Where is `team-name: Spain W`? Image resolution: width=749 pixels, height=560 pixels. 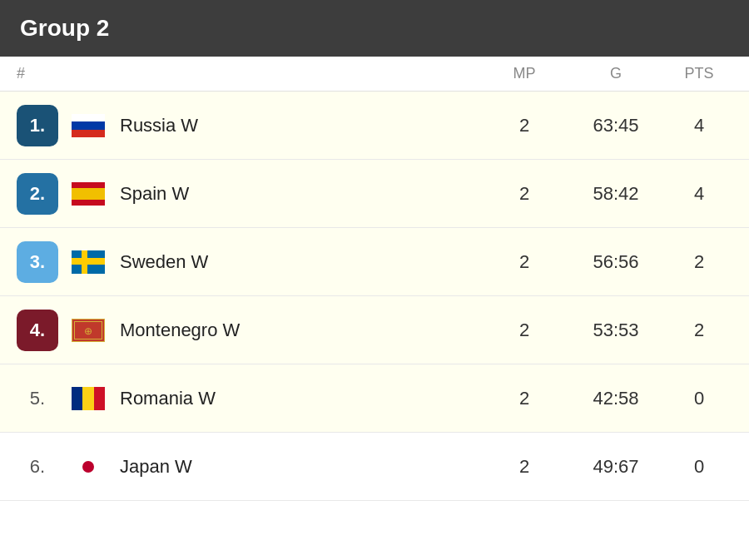 team-name: Spain W is located at coordinates (301, 194).